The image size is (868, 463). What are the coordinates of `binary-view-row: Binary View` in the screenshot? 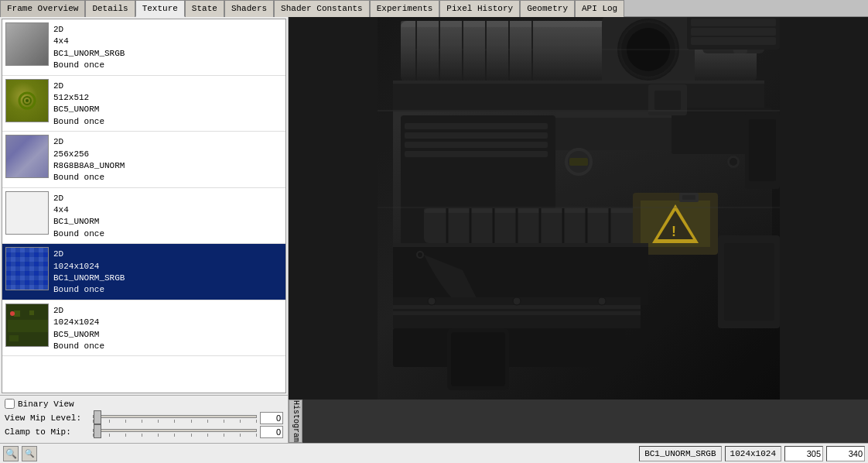 It's located at (144, 404).